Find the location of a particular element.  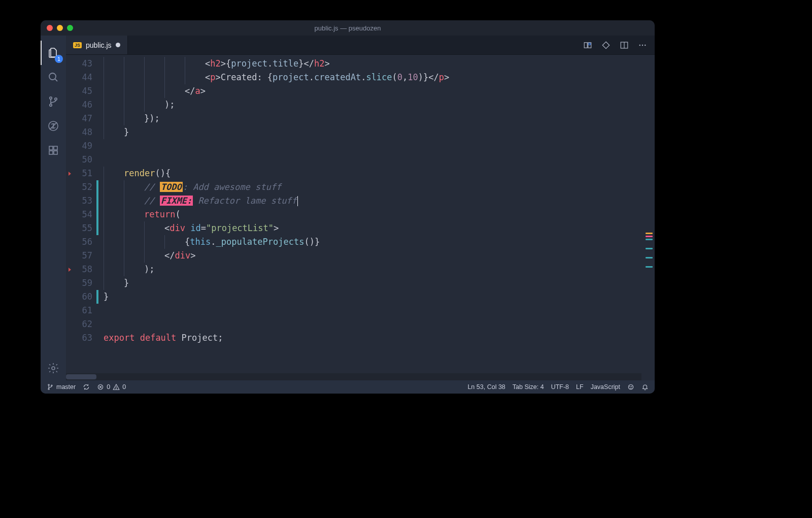

search-icon is located at coordinates (53, 77).